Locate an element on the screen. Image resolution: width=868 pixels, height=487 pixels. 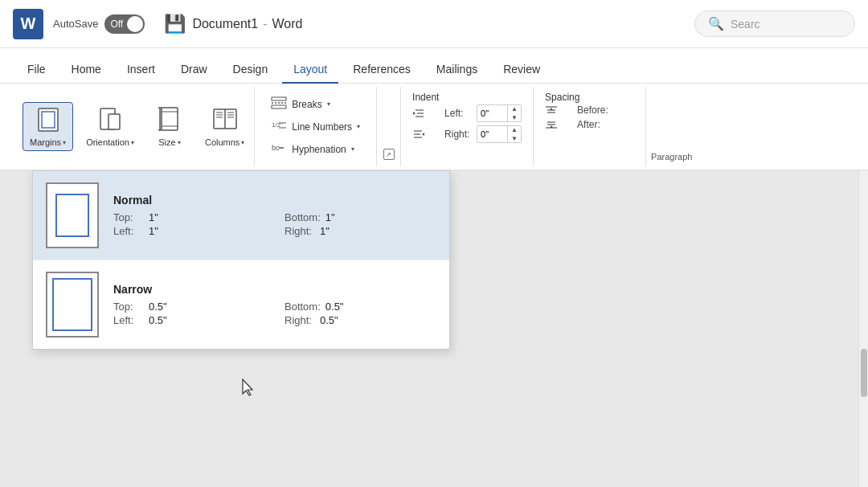
indent-left-down: ▼ is located at coordinates (514, 117).